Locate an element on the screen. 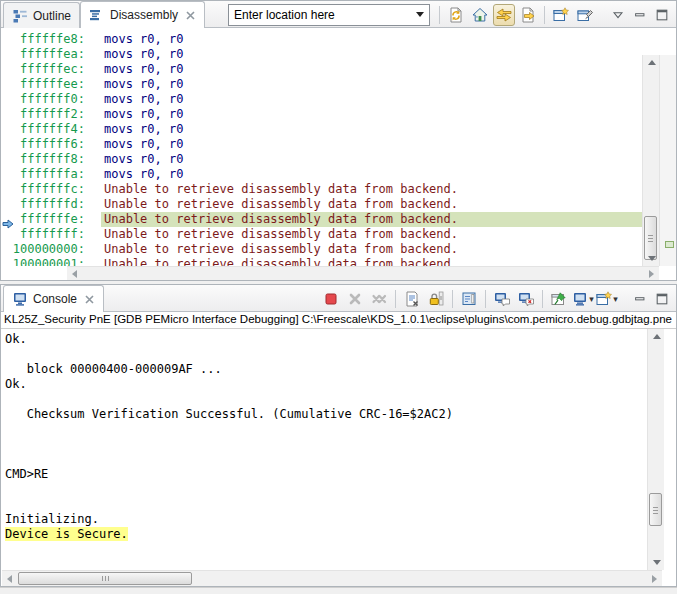 The image size is (677, 594). jump-to-source-button is located at coordinates (528, 15).